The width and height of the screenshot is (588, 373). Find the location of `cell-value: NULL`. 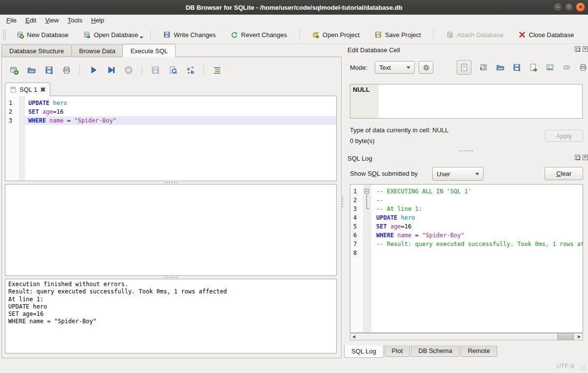

cell-value: NULL is located at coordinates (361, 90).